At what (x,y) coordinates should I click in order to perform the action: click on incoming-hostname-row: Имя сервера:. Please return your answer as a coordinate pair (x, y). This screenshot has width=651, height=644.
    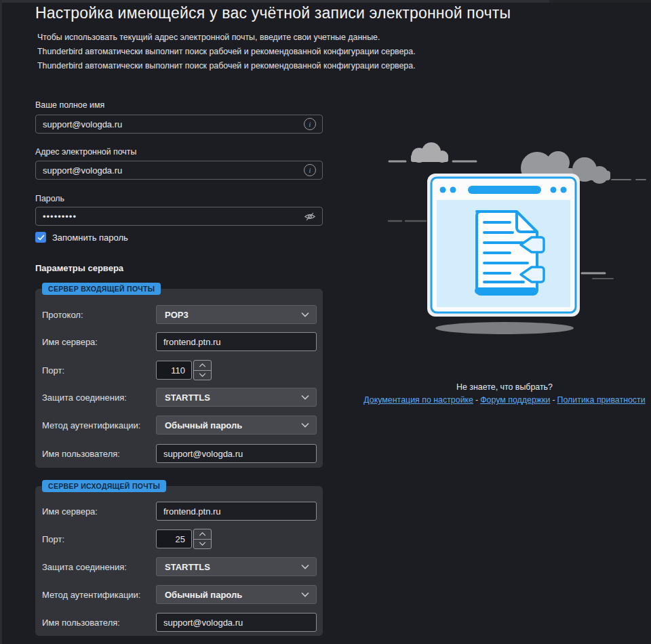
    Looking at the image, I should click on (180, 342).